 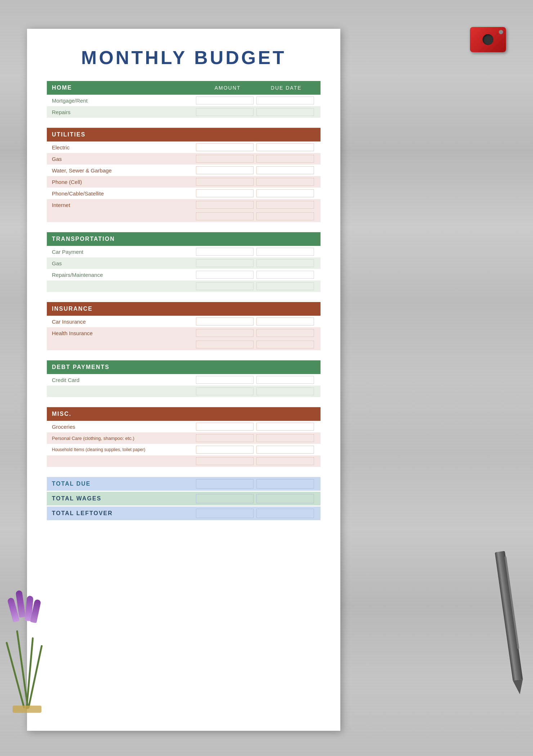 I want to click on section-insurance: INSURANCE Car Insurance Health Insurance, so click(x=184, y=326).